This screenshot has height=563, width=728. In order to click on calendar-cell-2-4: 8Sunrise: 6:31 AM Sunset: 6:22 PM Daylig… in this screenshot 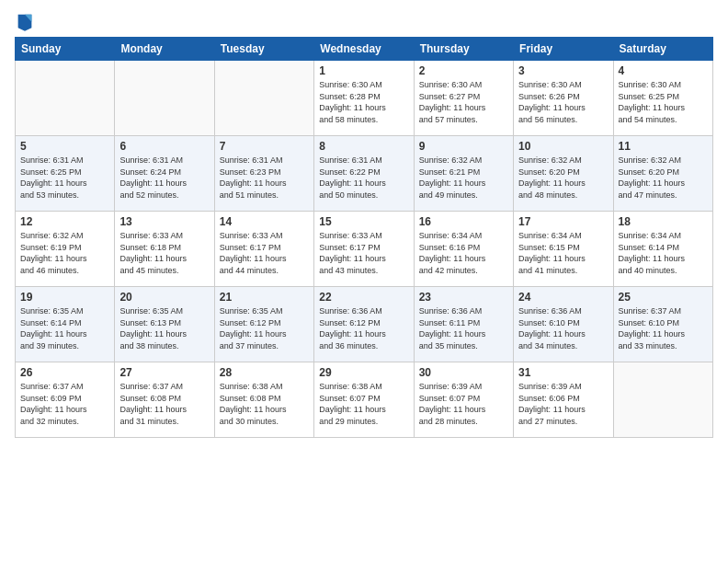, I will do `click(364, 174)`.